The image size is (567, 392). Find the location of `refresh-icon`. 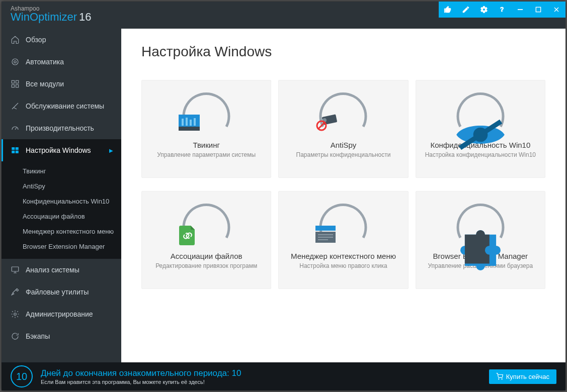

refresh-icon is located at coordinates (15, 336).